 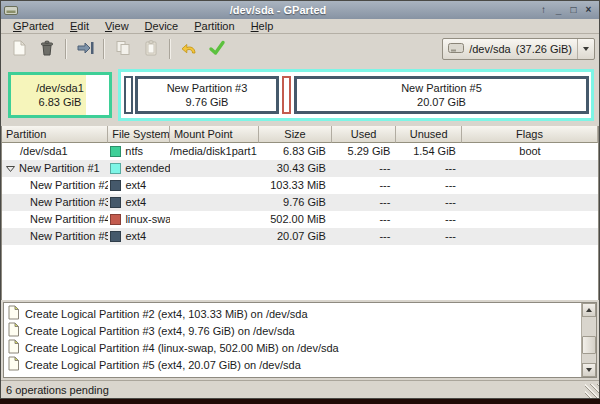 I want to click on scroll-up-icon, so click(x=589, y=310).